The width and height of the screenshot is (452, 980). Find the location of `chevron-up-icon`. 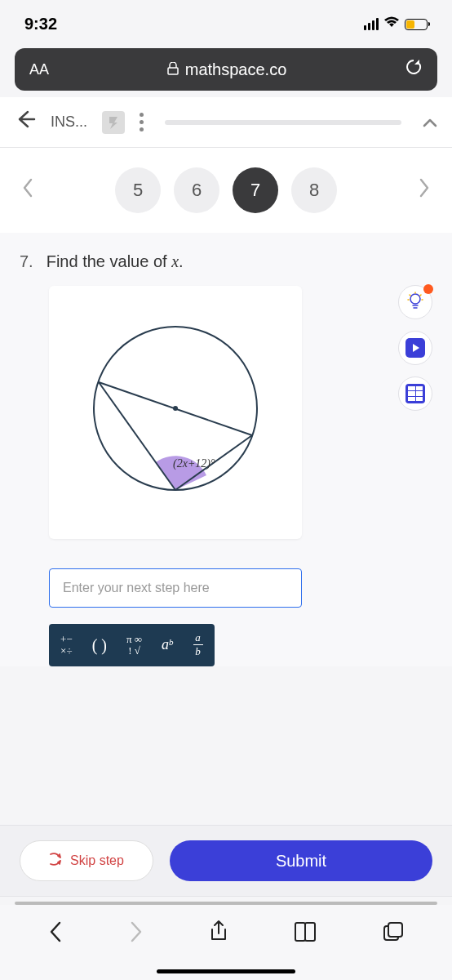

chevron-up-icon is located at coordinates (430, 122).